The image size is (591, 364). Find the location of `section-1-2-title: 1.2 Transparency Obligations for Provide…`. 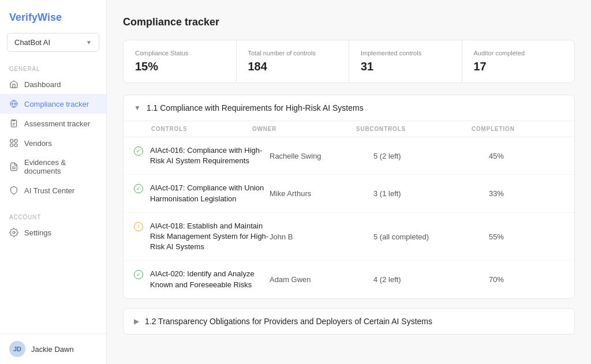

section-1-2-title: 1.2 Transparency Obligations for Provide… is located at coordinates (289, 321).